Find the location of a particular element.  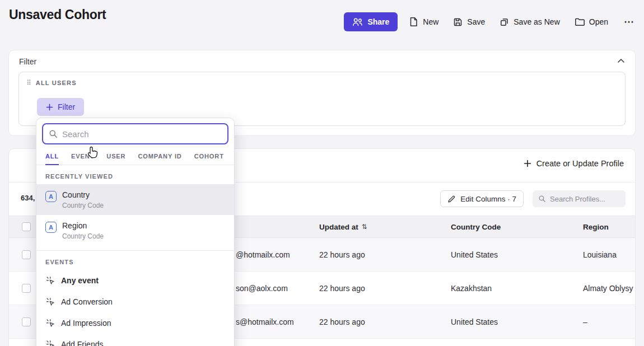

profiles-search-input is located at coordinates (585, 199).